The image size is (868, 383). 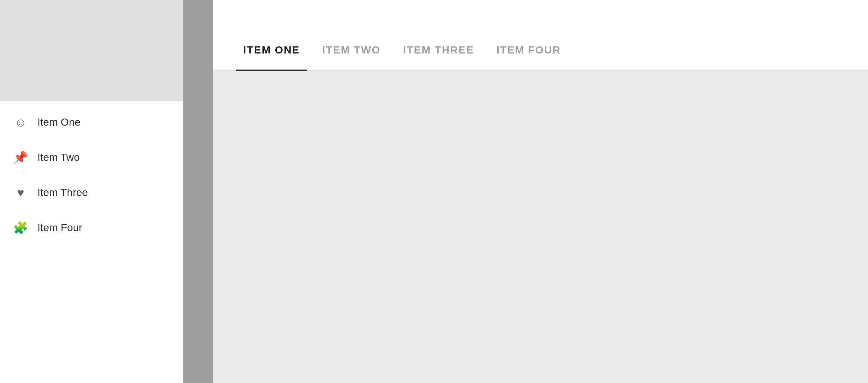 I want to click on sidebar-item-four-label: Item Four, so click(x=60, y=228).